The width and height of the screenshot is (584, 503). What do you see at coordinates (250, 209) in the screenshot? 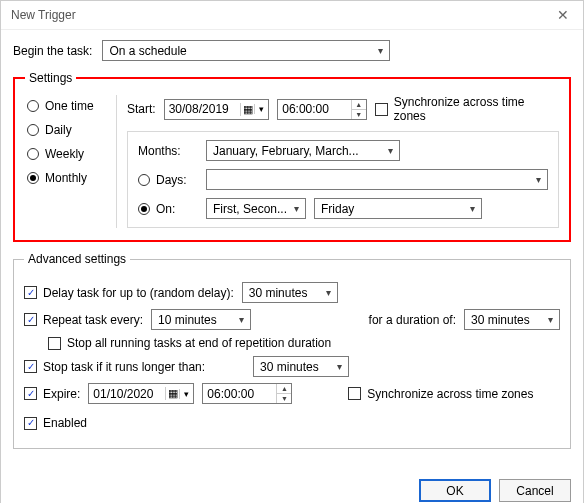
I see `on-week-value: First, Secon...` at bounding box center [250, 209].